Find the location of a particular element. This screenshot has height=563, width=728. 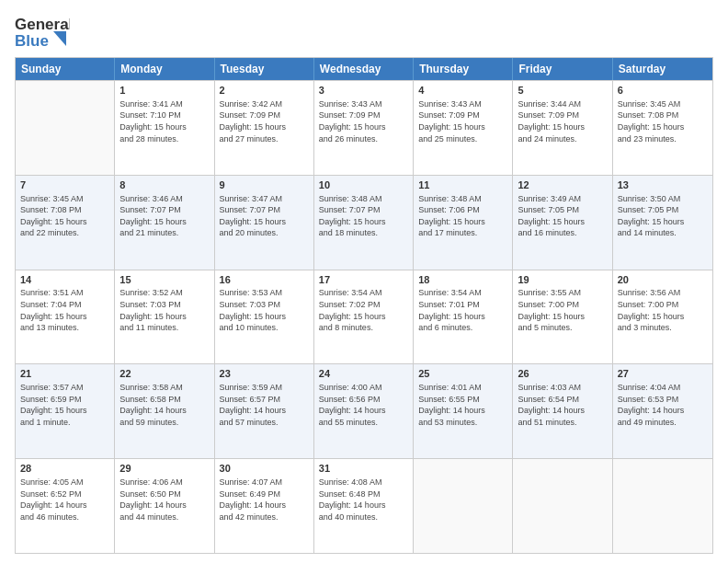

header-wednesday: Wednesday is located at coordinates (364, 69).